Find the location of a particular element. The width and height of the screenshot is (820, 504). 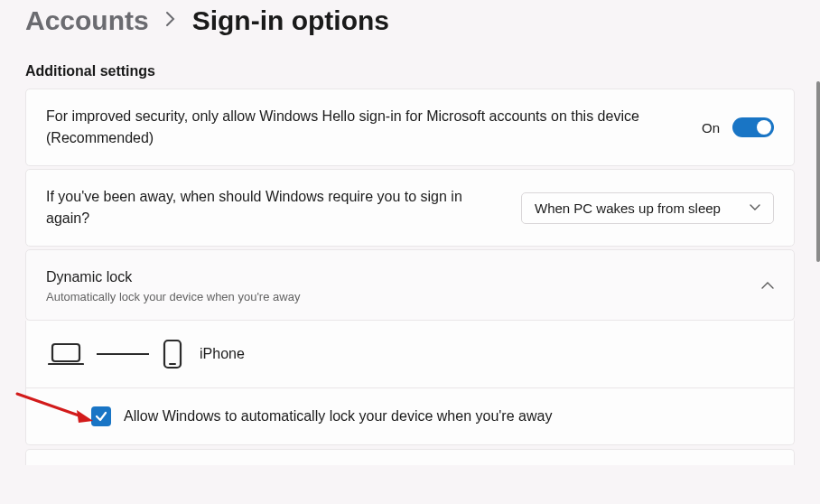

auto-lock-checkbox-row: Allow Windows to automatically lock your… is located at coordinates (410, 416).